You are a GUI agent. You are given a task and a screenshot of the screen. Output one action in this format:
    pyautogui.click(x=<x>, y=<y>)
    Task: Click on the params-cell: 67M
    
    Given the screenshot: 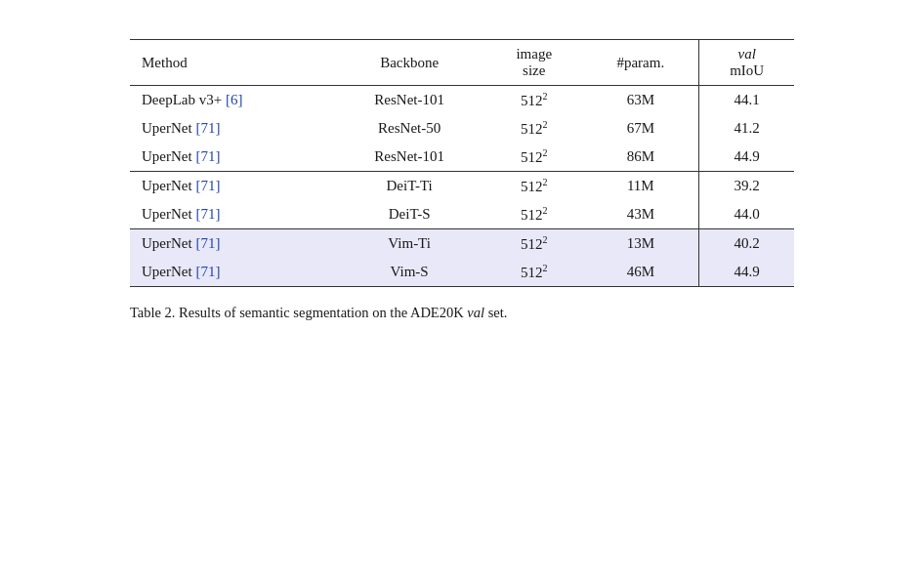 What is the action you would take?
    pyautogui.click(x=641, y=129)
    